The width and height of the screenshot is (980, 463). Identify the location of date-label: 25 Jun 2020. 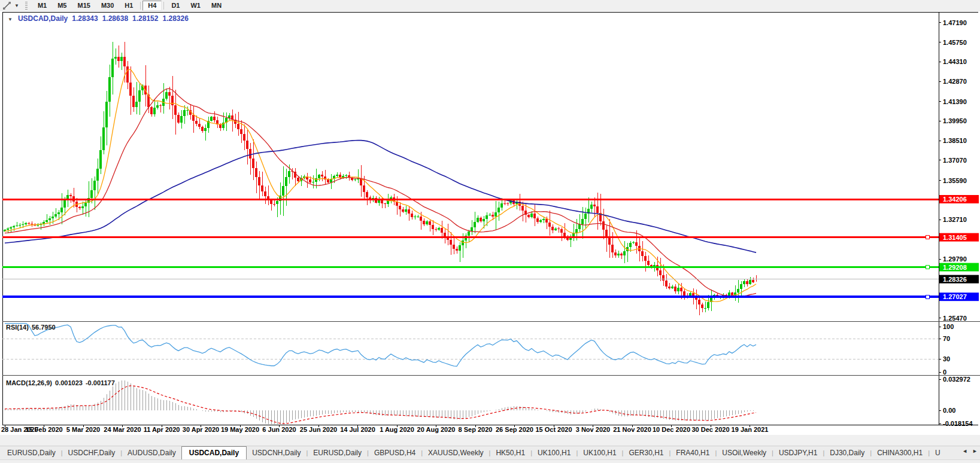
(318, 430).